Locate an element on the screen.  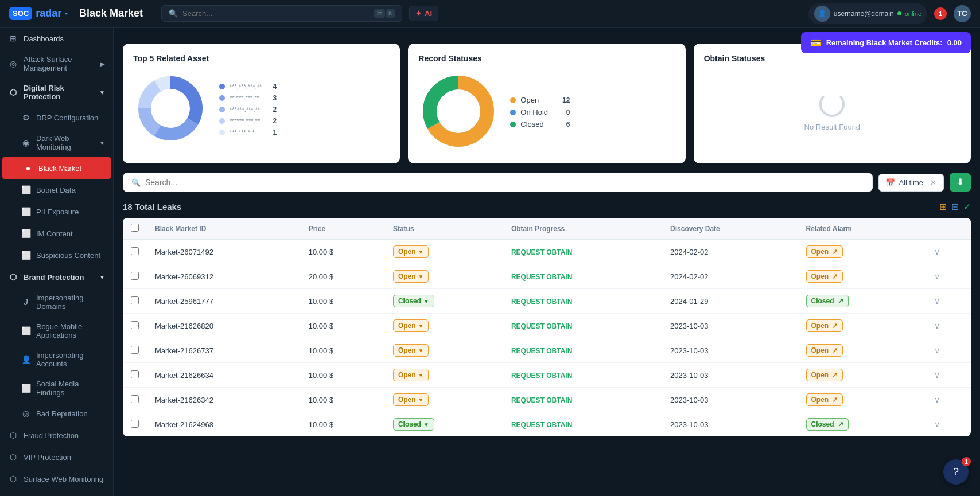
sidebar-item-botnet: ⬜ Botnet Data is located at coordinates (56, 190).